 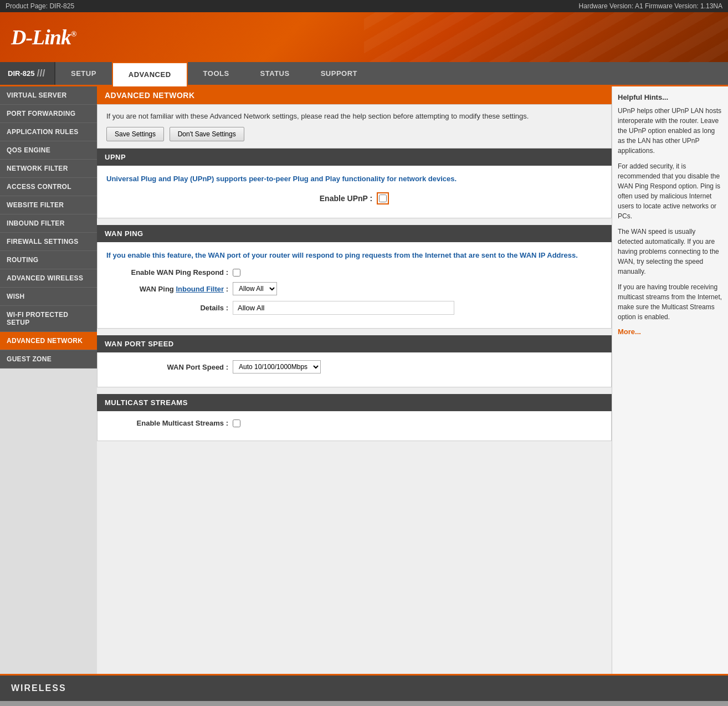 I want to click on sidebar-item-wifi-protected-setup: WI-FI PROTECTED SETUP, so click(x=49, y=319).